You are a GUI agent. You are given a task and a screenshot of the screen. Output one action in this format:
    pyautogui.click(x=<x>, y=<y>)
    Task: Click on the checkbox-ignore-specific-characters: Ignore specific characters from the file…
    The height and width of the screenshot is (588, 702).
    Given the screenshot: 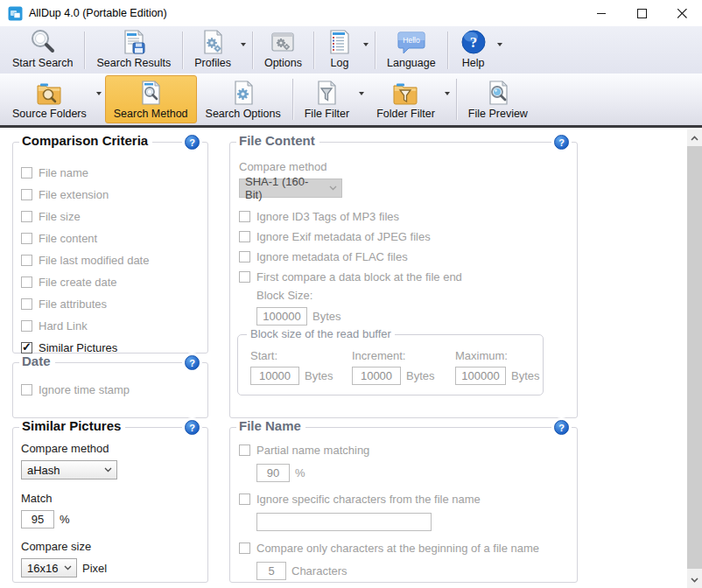 What is the action you would take?
    pyautogui.click(x=408, y=499)
    